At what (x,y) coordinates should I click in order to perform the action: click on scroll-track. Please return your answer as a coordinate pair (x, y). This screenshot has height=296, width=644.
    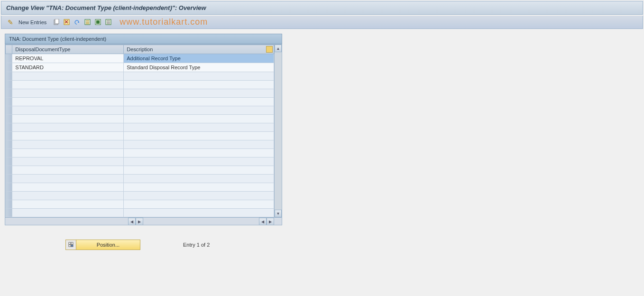
    Looking at the image, I should click on (278, 131).